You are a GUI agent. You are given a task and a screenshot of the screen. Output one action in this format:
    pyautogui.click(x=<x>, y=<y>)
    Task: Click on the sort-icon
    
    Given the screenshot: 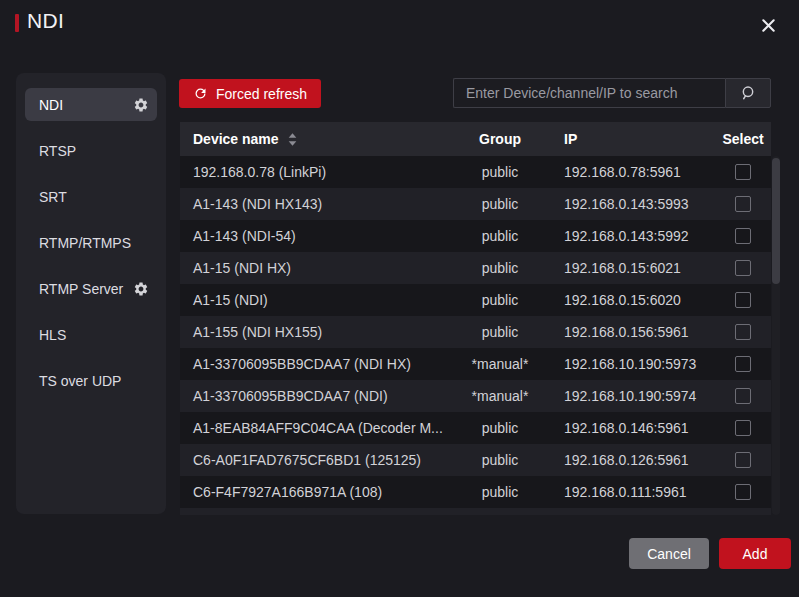 What is the action you would take?
    pyautogui.click(x=292, y=140)
    